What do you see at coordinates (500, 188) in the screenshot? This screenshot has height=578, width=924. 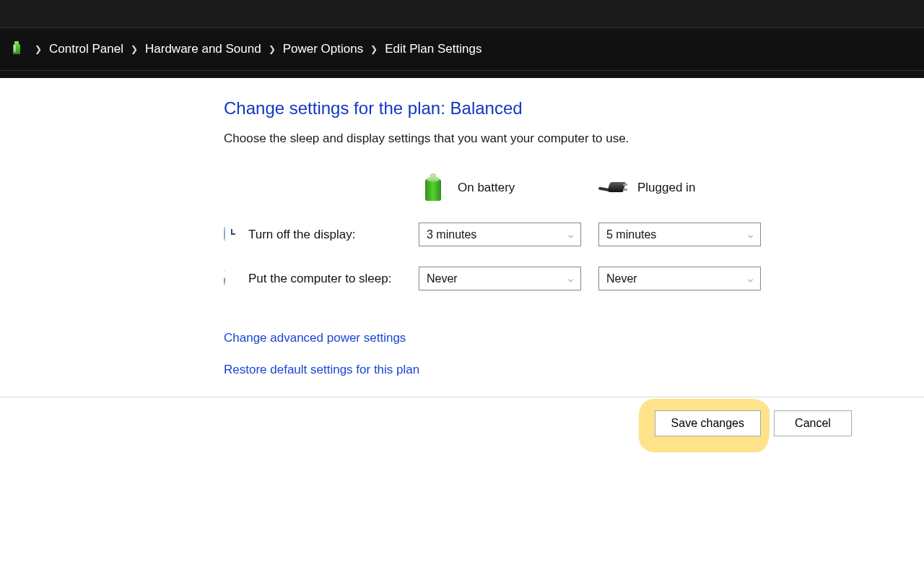 I see `column-header-on-battery: On battery` at bounding box center [500, 188].